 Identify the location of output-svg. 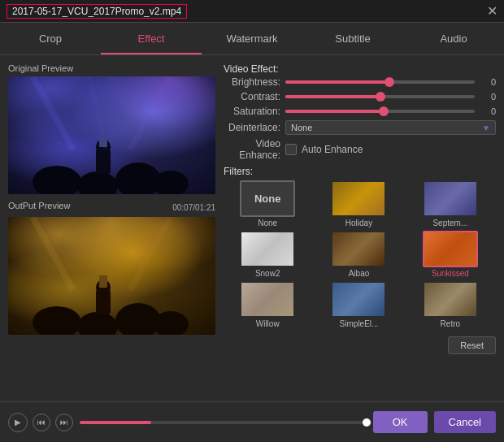
(112, 276).